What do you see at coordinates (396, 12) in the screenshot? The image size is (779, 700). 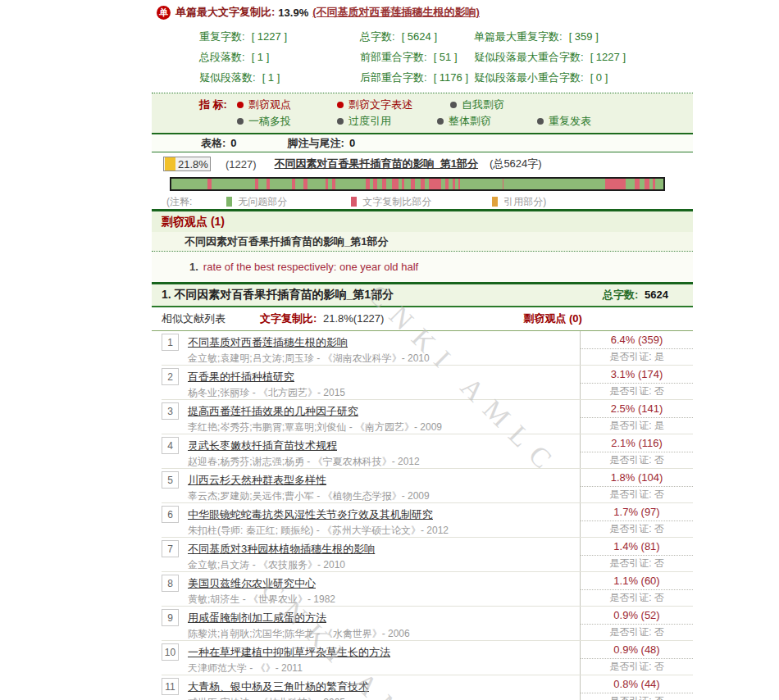 I see `max-copy-source-link: (不同基质对西番莲插穗生根的影响)` at bounding box center [396, 12].